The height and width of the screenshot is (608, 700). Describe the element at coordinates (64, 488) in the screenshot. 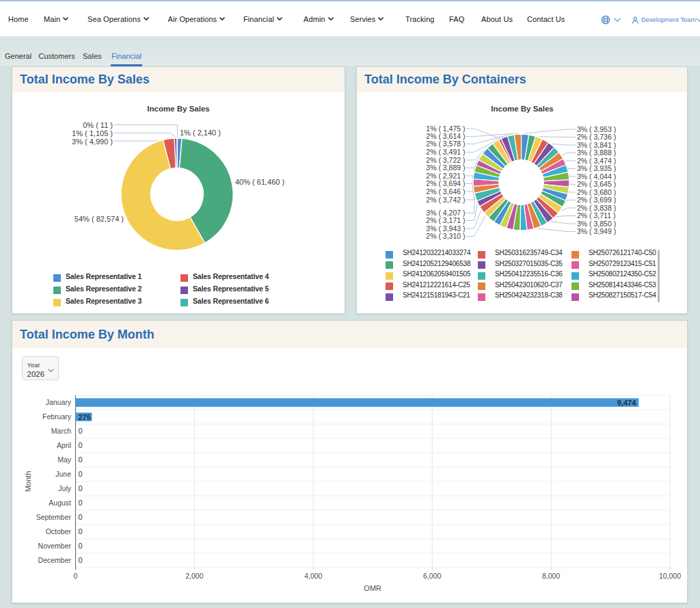

I see `svg-text: July` at that location.